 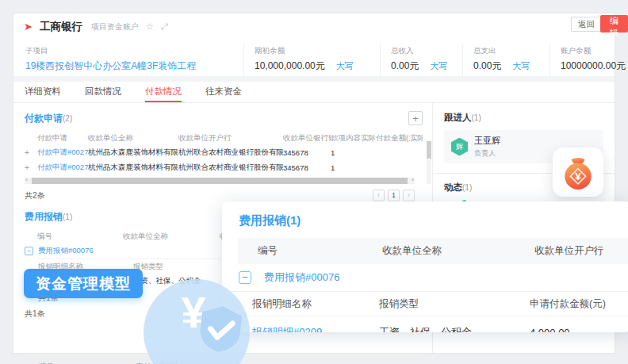 I want to click on activity-count: (1), so click(x=467, y=187).